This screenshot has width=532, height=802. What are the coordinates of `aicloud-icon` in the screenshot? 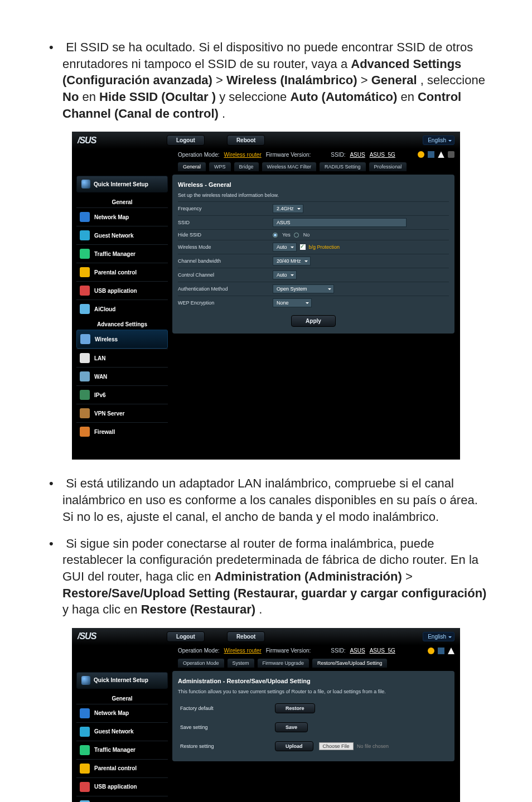 It's located at (85, 309).